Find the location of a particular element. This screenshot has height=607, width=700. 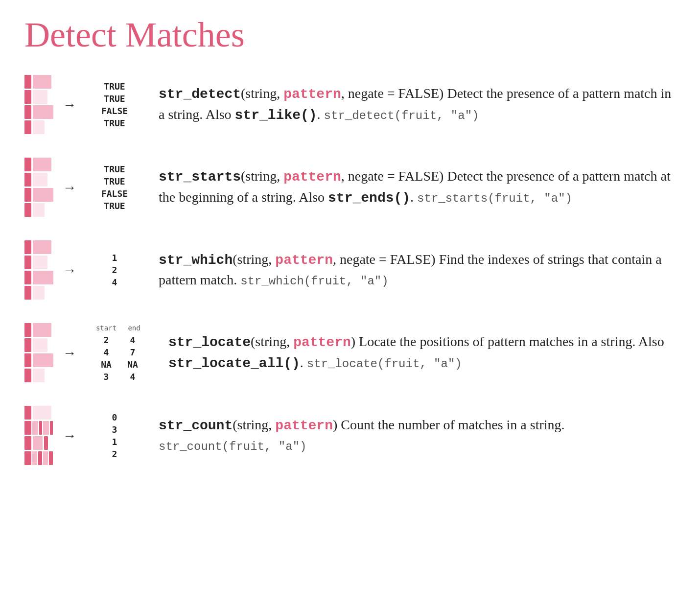

output-values-5: 0 3 1 2 is located at coordinates (115, 436).